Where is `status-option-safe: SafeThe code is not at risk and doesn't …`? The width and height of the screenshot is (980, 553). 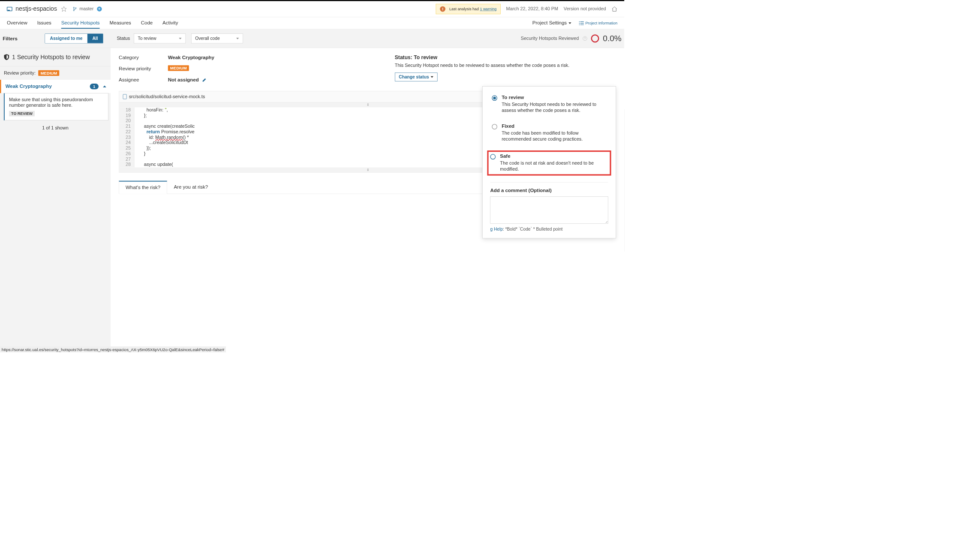
status-option-safe: SafeThe code is not at risk and doesn't … is located at coordinates (549, 163).